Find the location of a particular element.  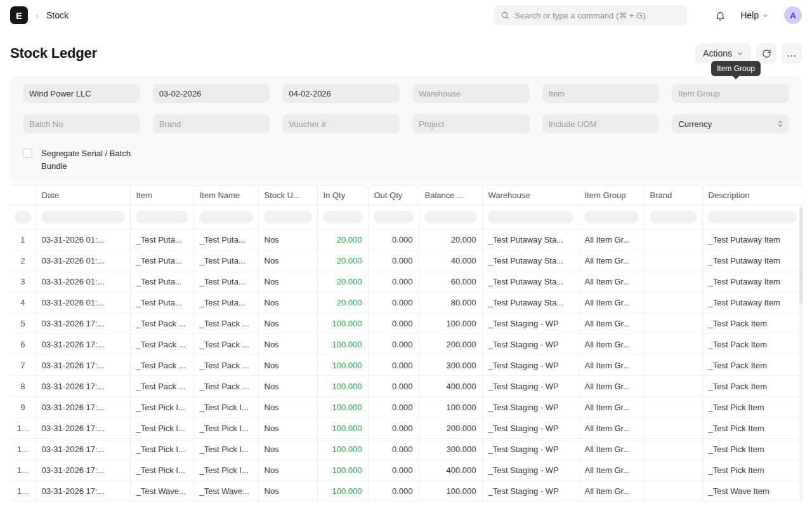

ellipsis-icon: … is located at coordinates (792, 53).